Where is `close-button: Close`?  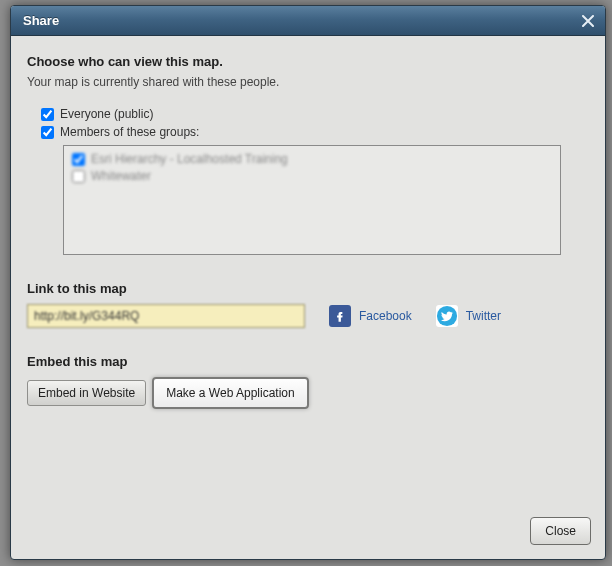 close-button: Close is located at coordinates (560, 531).